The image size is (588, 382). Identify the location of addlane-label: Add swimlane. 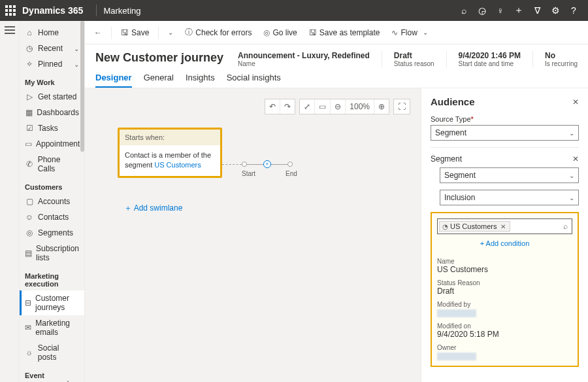
(158, 208).